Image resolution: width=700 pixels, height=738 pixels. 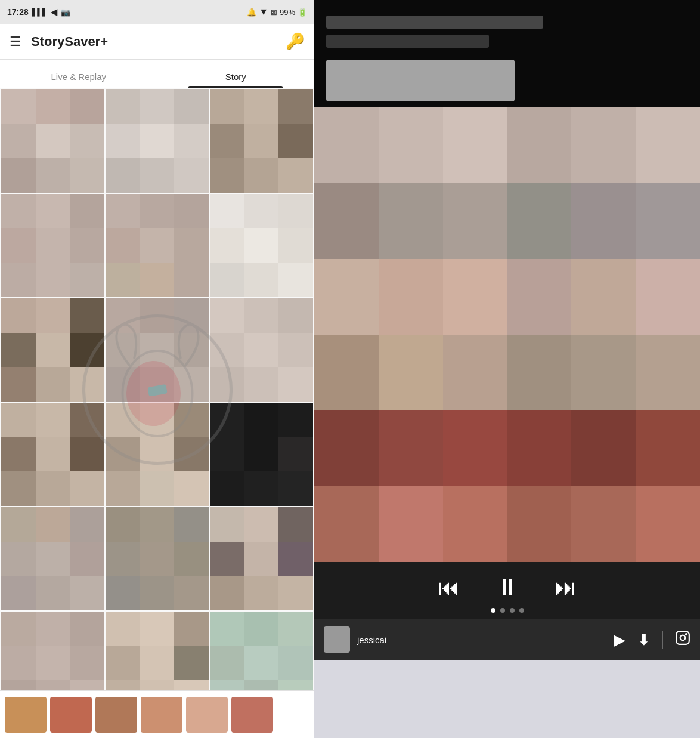 I want to click on tab-live-replay: Live & Replay, so click(x=79, y=80).